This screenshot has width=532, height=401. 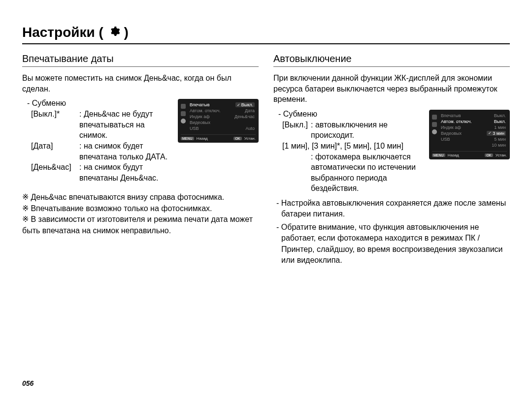 What do you see at coordinates (266, 34) in the screenshot?
I see `page-title-bar: Настройки ( )` at bounding box center [266, 34].